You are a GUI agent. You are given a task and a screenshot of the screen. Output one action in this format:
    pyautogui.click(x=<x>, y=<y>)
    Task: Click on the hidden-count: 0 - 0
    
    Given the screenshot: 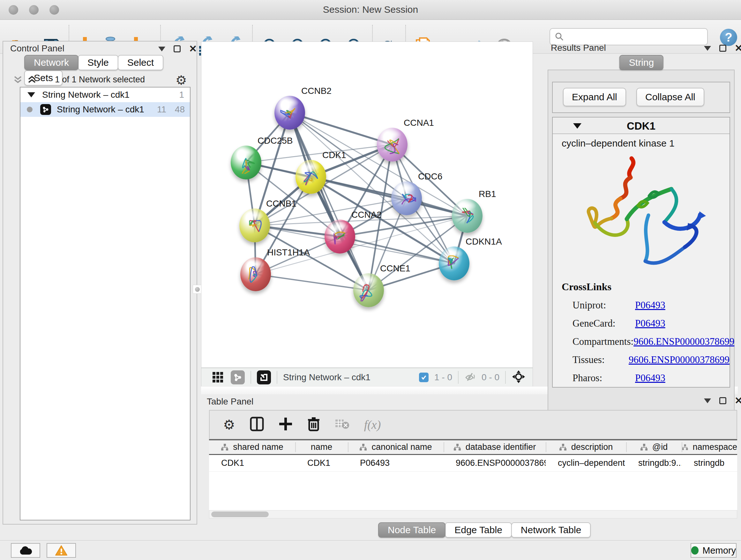 What is the action you would take?
    pyautogui.click(x=490, y=377)
    